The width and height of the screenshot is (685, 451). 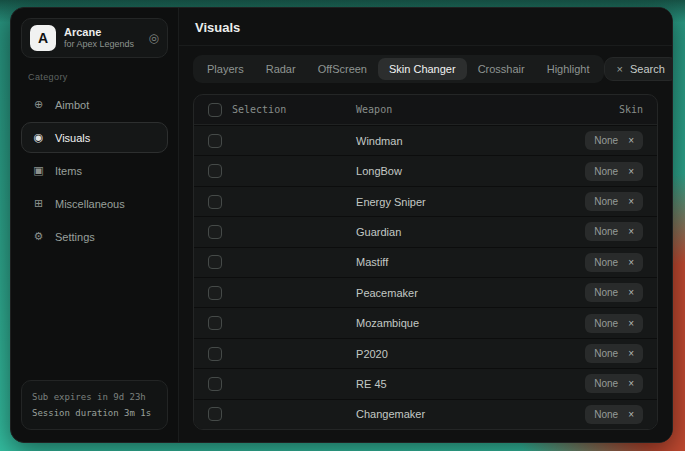 I want to click on table-row: Guardian None ×, so click(x=426, y=231).